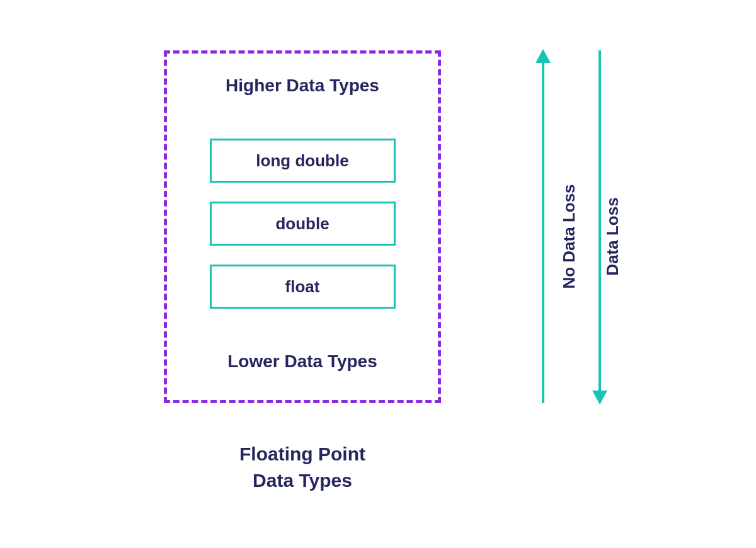  What do you see at coordinates (302, 287) in the screenshot?
I see `type-box-float: float` at bounding box center [302, 287].